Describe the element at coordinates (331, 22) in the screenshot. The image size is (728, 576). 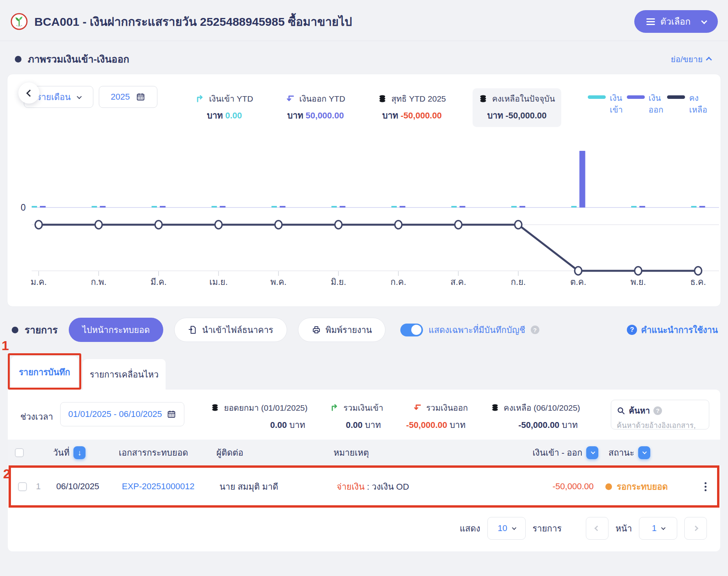
I see `page-title: BCA001 - เงินฝากกระแสรายวัน 252548894598…` at that location.